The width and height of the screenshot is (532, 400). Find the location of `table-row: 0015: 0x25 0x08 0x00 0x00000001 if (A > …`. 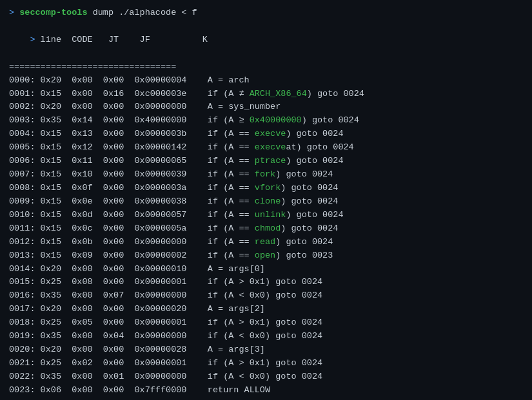

table-row: 0015: 0x25 0x08 0x00 0x00000001 if (A > … is located at coordinates (266, 282).